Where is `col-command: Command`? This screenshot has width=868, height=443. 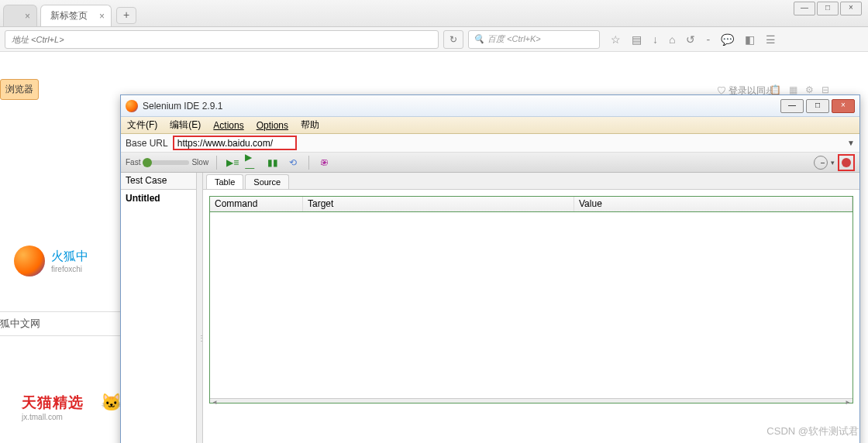 col-command: Command is located at coordinates (257, 204).